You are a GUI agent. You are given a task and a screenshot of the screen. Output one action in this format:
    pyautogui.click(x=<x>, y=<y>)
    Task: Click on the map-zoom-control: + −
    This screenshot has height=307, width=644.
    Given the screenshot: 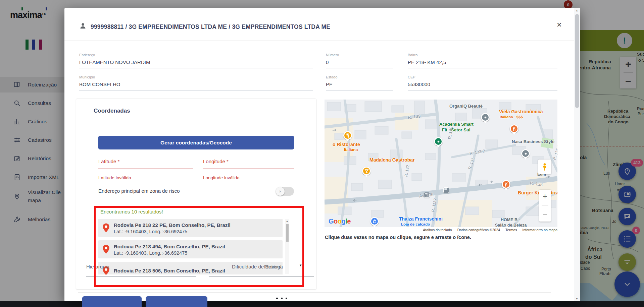 What is the action you would take?
    pyautogui.click(x=545, y=206)
    